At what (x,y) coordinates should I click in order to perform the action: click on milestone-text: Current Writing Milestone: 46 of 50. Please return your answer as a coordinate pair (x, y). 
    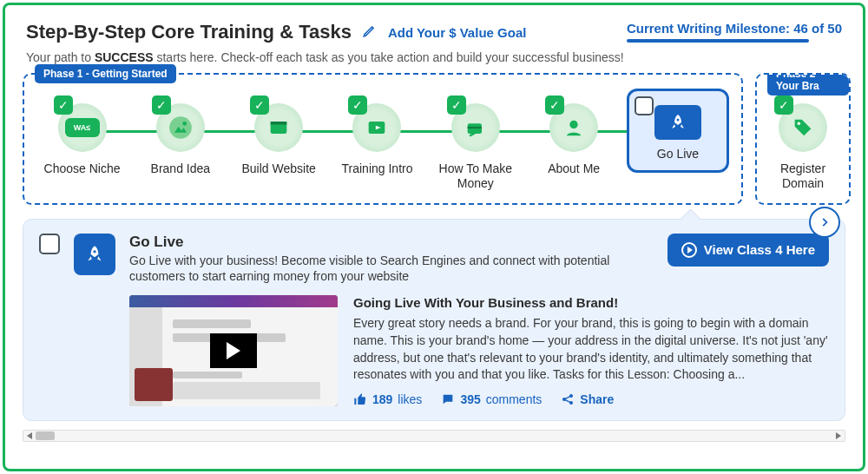
    Looking at the image, I should click on (734, 28).